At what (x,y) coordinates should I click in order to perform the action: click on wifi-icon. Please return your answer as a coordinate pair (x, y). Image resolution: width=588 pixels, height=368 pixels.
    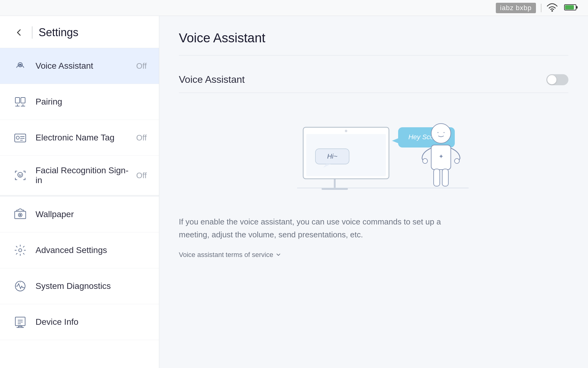
    Looking at the image, I should click on (552, 8).